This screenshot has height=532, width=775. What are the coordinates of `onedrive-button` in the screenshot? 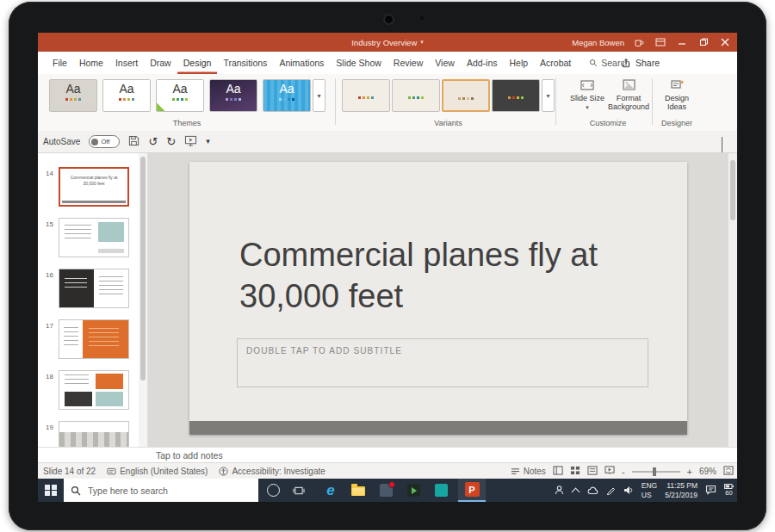 It's located at (592, 491).